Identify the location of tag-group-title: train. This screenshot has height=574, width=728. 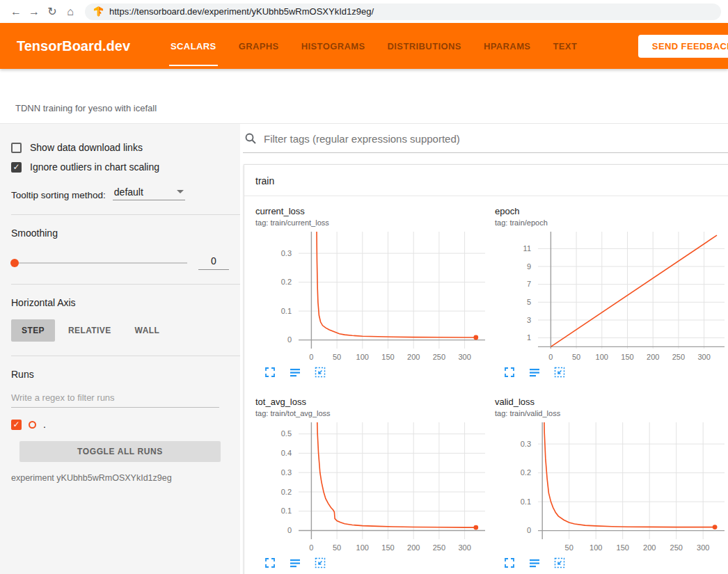
(486, 181).